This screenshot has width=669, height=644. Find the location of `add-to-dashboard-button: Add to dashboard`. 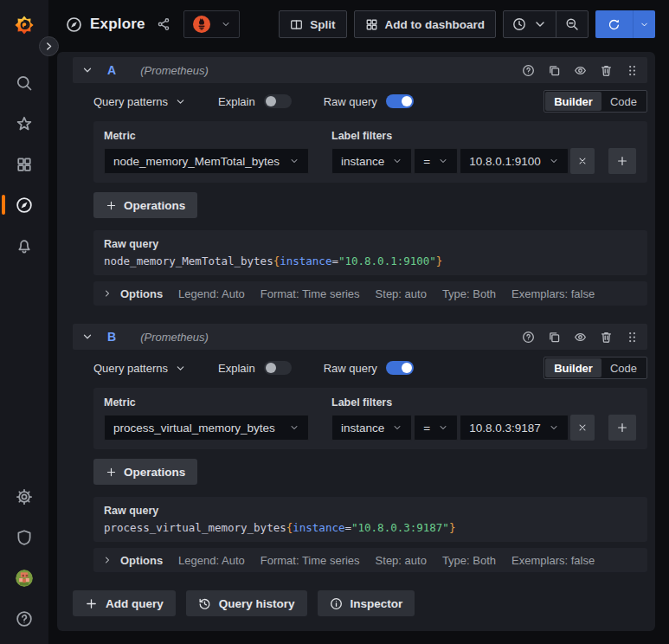

add-to-dashboard-button: Add to dashboard is located at coordinates (426, 24).